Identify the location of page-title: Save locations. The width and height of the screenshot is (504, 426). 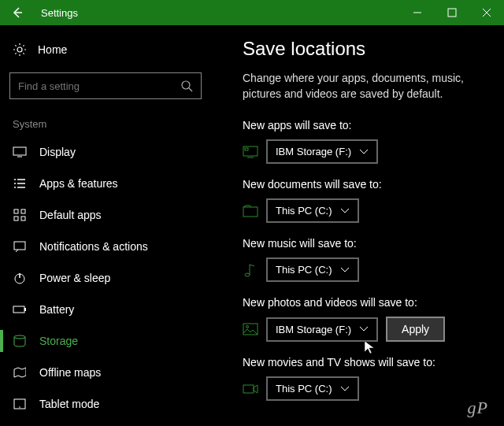
(365, 49).